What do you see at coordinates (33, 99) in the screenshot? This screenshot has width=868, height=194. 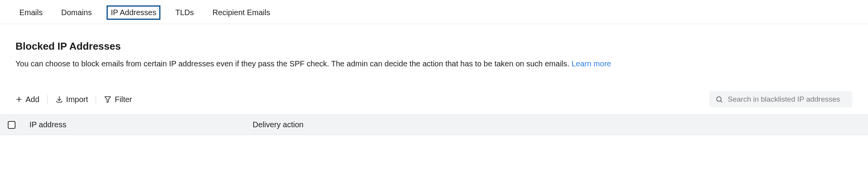 I see `add-button-label: Add` at bounding box center [33, 99].